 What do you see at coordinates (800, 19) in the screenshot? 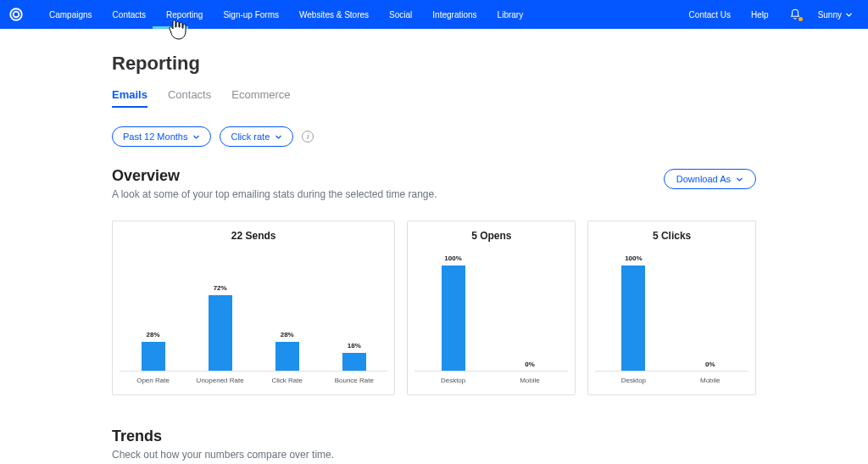
I see `notification-dot-icon` at bounding box center [800, 19].